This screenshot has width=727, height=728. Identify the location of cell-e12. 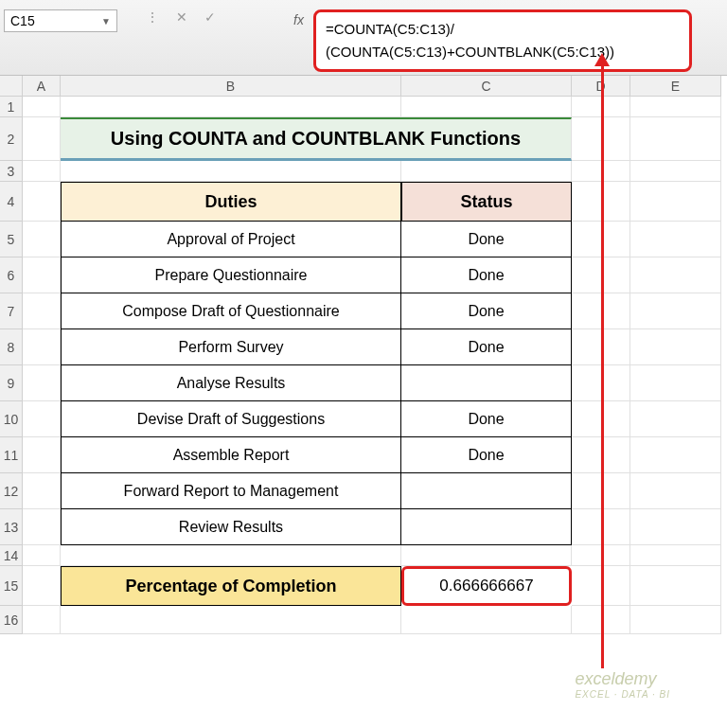
(676, 491).